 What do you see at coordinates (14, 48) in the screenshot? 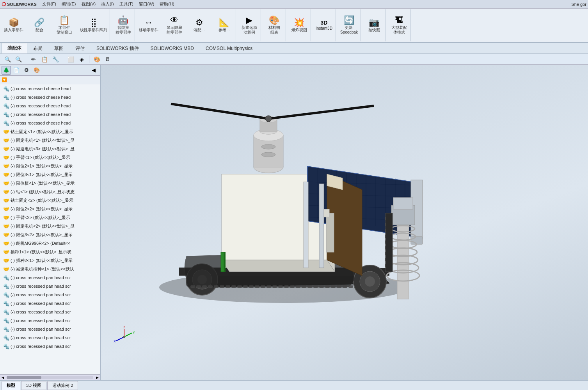
I see `tab-assemble: 装配体` at bounding box center [14, 48].